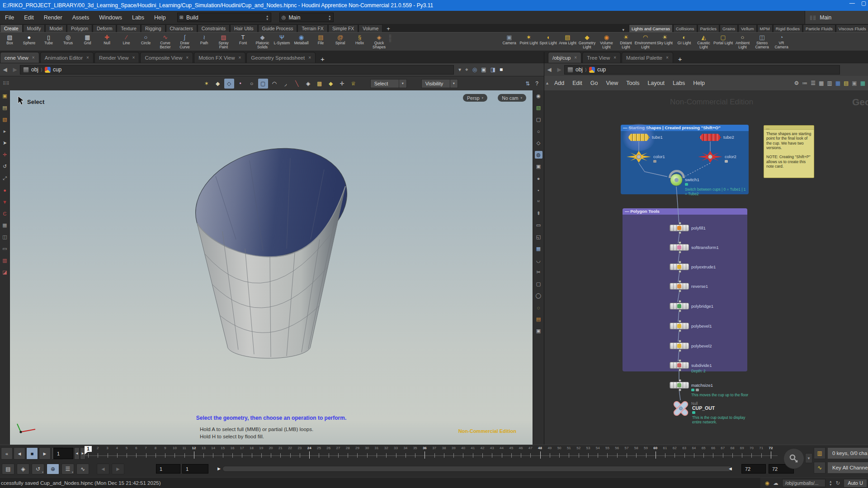 The height and width of the screenshot is (488, 868). What do you see at coordinates (501, 70) in the screenshot?
I see `color-swatch: ■` at bounding box center [501, 70].